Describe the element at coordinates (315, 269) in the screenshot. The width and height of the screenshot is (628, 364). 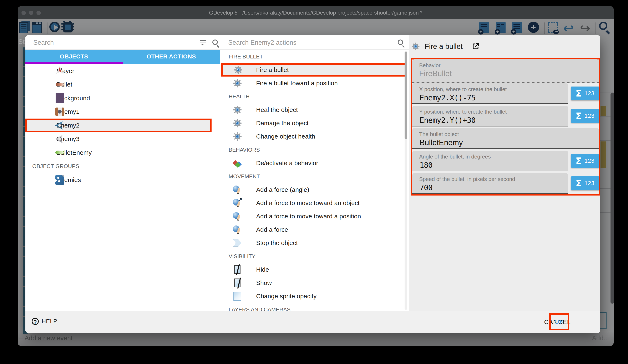
I see `action-hide: Hide` at that location.